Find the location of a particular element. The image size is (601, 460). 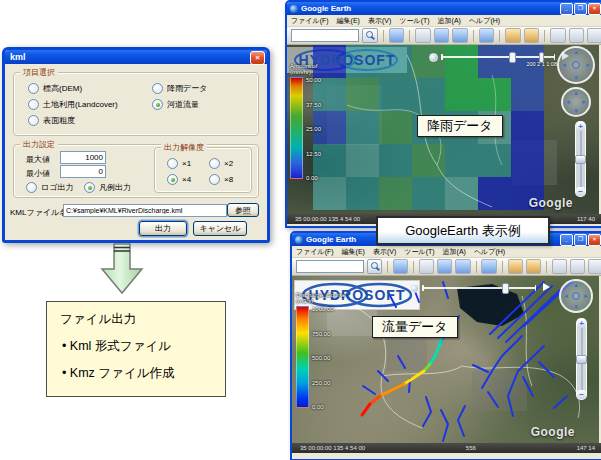

output-button: 出力 is located at coordinates (163, 228).